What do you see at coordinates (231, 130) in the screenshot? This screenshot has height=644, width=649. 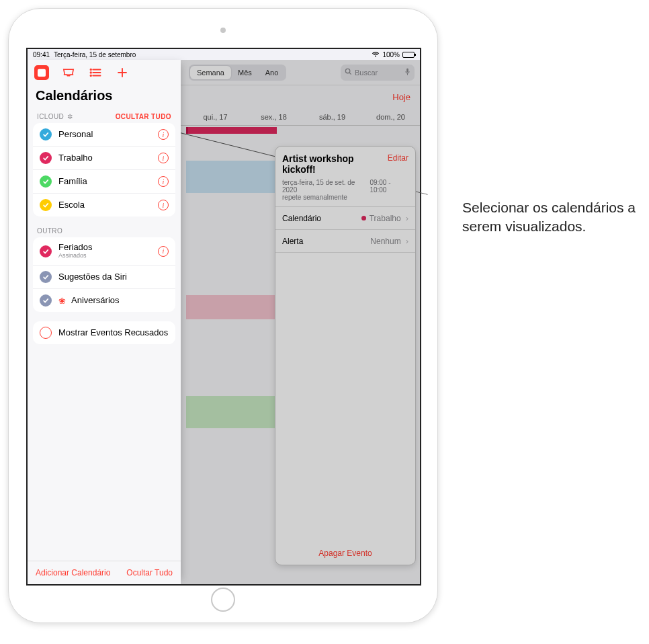 I see `event-banner-pink` at bounding box center [231, 130].